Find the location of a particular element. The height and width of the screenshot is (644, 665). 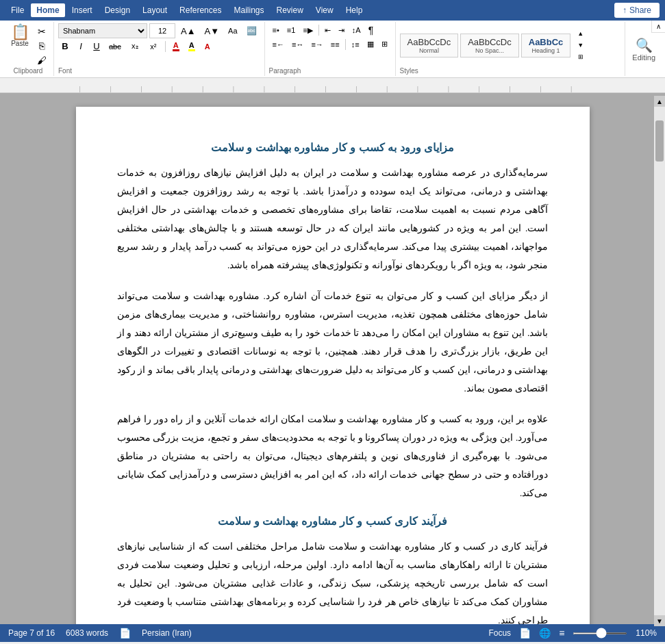

underline-button: U is located at coordinates (97, 47).